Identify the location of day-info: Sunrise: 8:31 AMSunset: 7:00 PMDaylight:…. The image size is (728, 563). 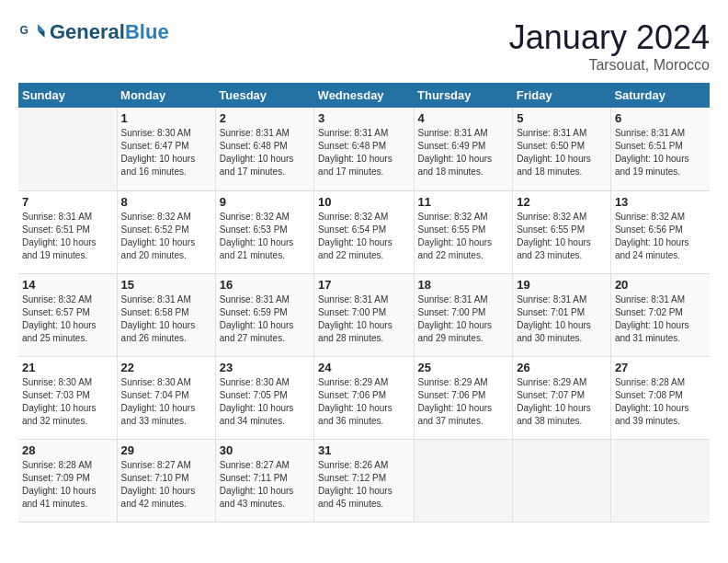
(463, 319).